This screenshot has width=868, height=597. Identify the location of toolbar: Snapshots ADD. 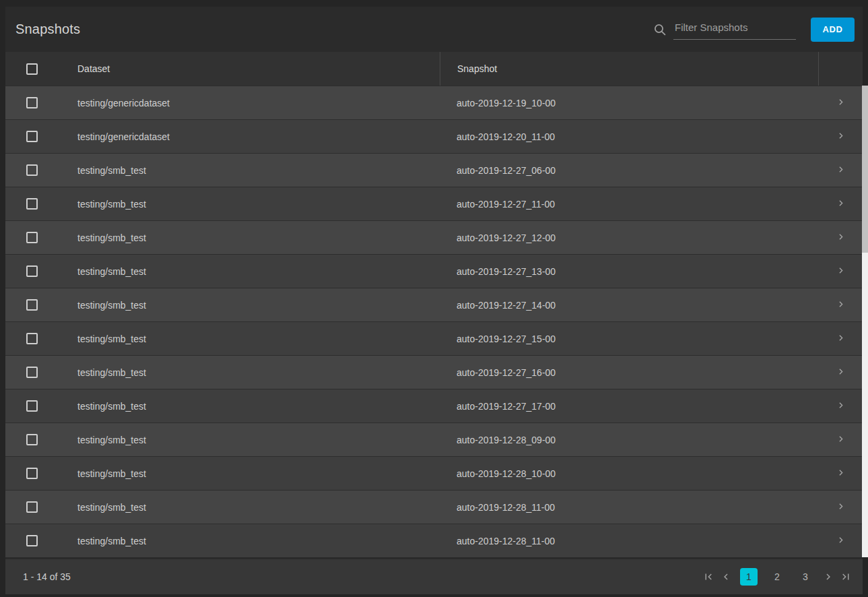
(434, 30).